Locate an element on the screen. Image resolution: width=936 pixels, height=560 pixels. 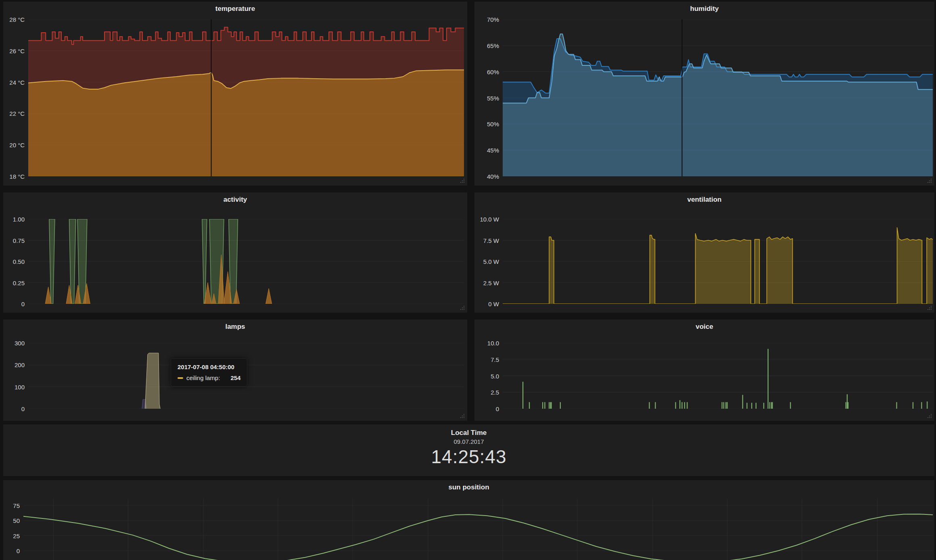
y-tick-label: 0 W is located at coordinates (494, 304).